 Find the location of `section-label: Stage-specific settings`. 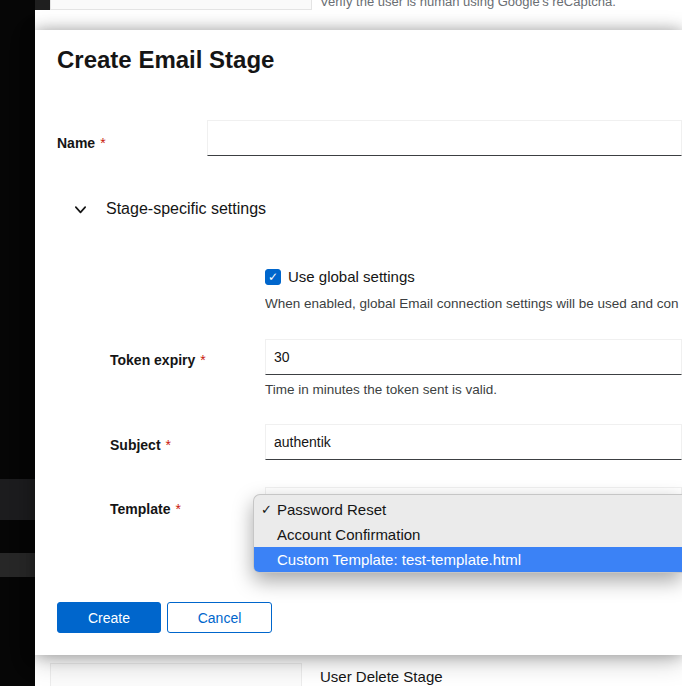

section-label: Stage-specific settings is located at coordinates (186, 209).